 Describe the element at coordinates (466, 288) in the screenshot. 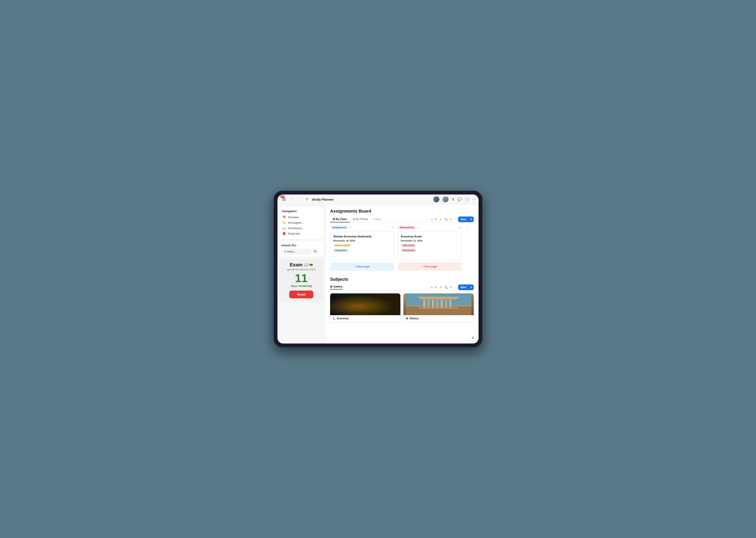

I see `subjects-new-button: New ▾` at that location.